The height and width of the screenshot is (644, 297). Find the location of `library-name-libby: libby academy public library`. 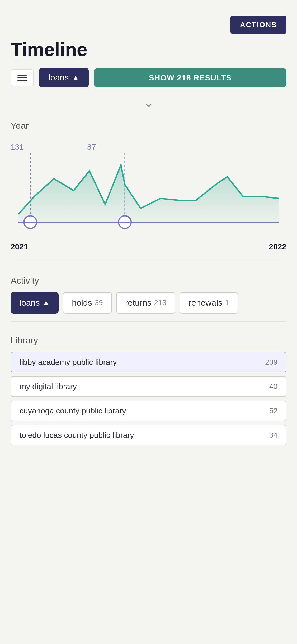

library-name-libby: libby academy public library is located at coordinates (68, 362).